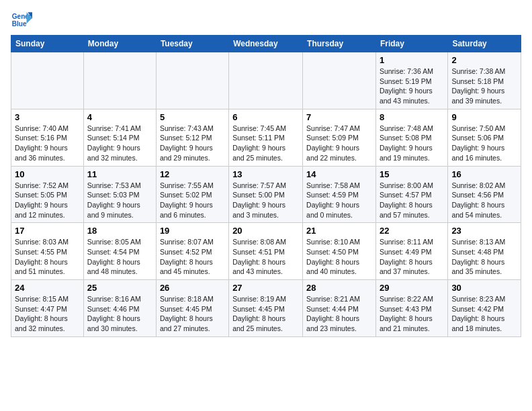 Image resolution: width=532 pixels, height=411 pixels. I want to click on col-header-thursday: Thursday, so click(340, 44).